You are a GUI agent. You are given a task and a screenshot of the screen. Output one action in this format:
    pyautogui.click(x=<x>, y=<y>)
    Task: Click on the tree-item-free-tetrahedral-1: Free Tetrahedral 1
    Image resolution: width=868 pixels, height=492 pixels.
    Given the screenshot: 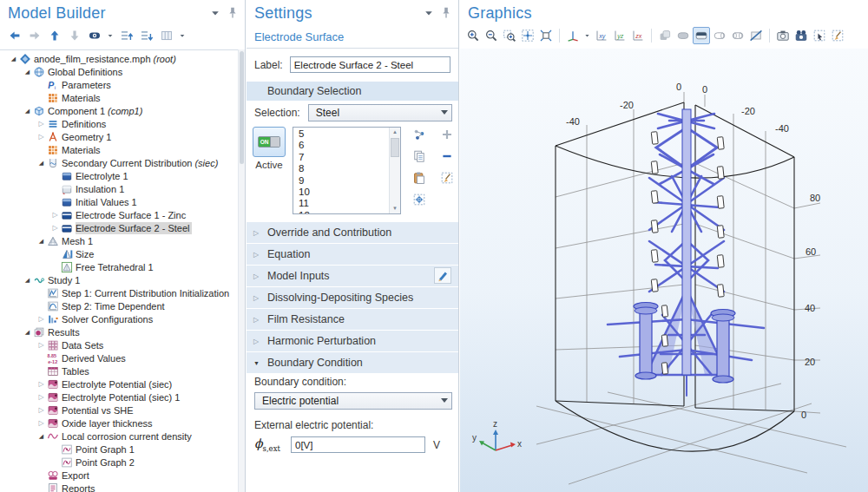 What is the action you would take?
    pyautogui.click(x=119, y=267)
    